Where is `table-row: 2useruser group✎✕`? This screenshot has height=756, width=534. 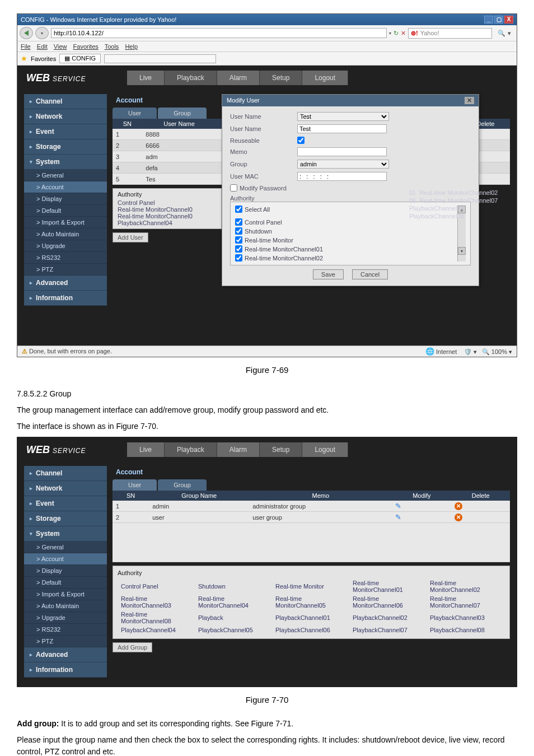 table-row: 2useruser group✎✕ is located at coordinates (311, 517).